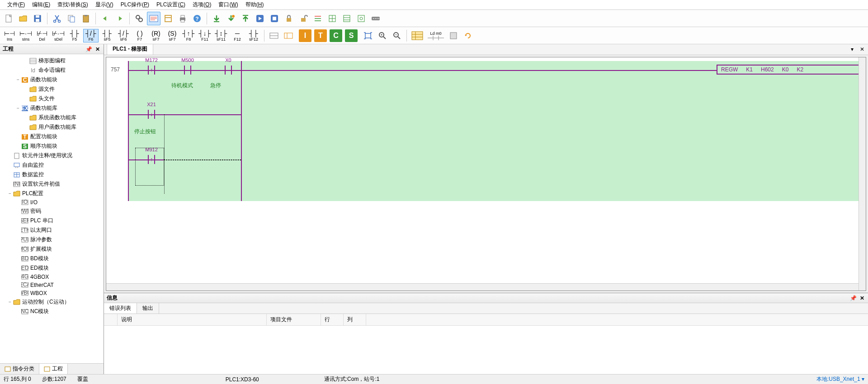  I want to click on tree-node: −EX函数功能库, so click(52, 108).